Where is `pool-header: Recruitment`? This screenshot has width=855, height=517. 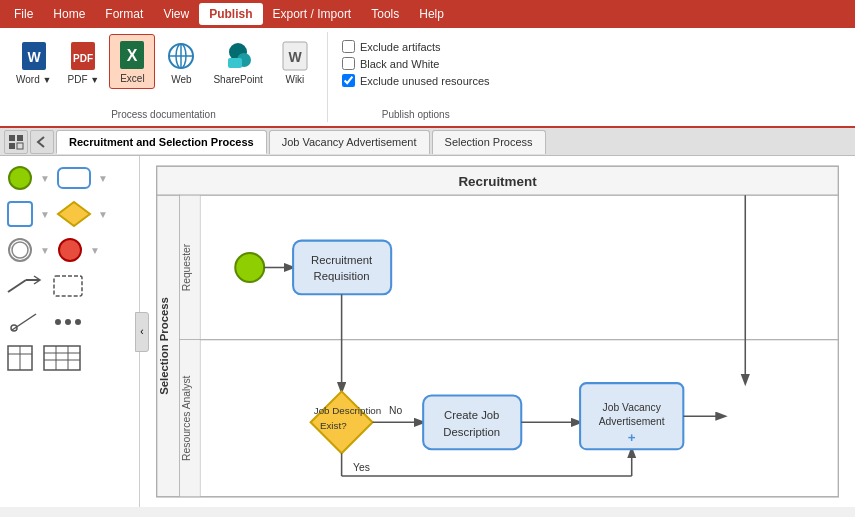 pool-header: Recruitment is located at coordinates (498, 182).